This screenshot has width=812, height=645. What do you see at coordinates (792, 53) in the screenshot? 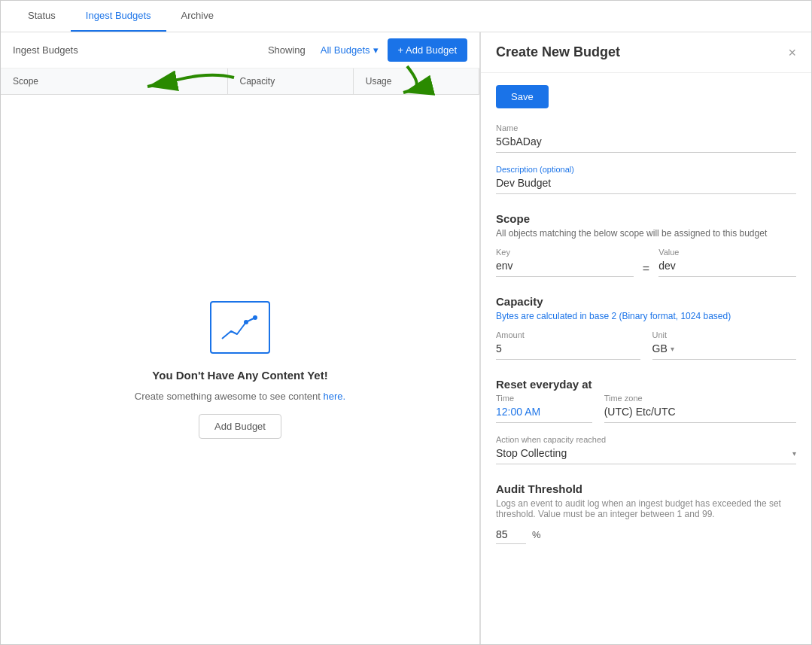
I see `close-button: ×` at bounding box center [792, 53].